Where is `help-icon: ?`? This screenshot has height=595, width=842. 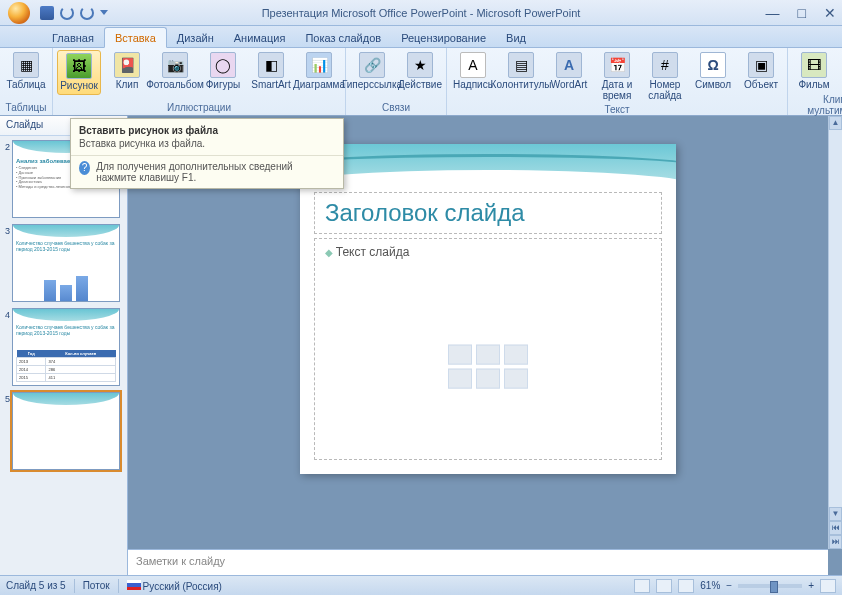 help-icon: ? is located at coordinates (84, 168).